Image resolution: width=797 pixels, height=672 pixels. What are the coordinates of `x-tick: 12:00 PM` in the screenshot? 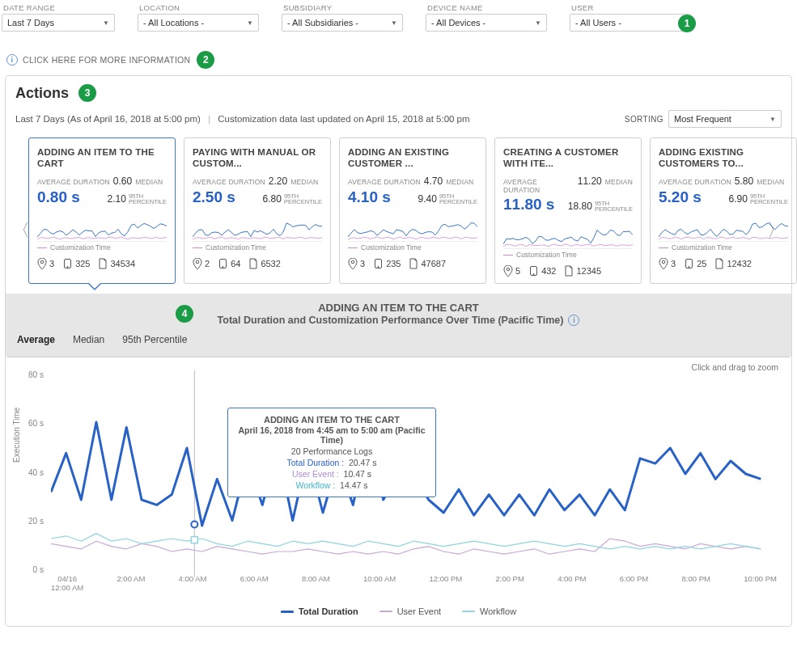 It's located at (447, 583).